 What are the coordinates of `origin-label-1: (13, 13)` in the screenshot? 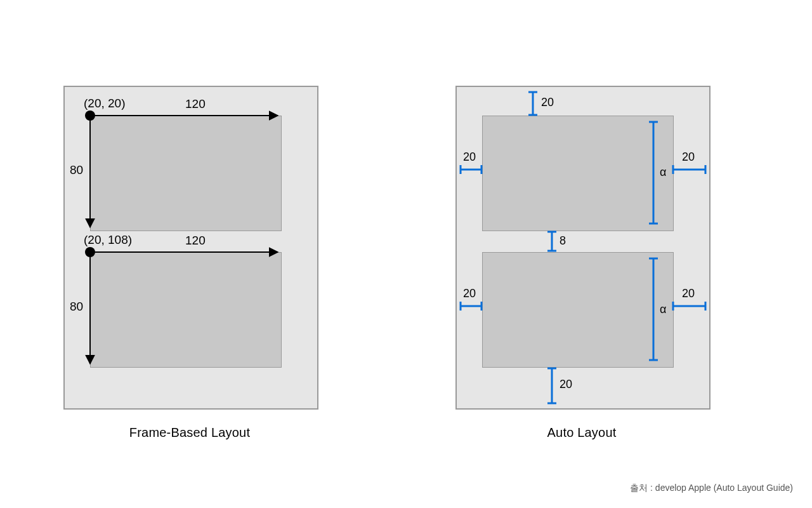 It's located at (104, 104).